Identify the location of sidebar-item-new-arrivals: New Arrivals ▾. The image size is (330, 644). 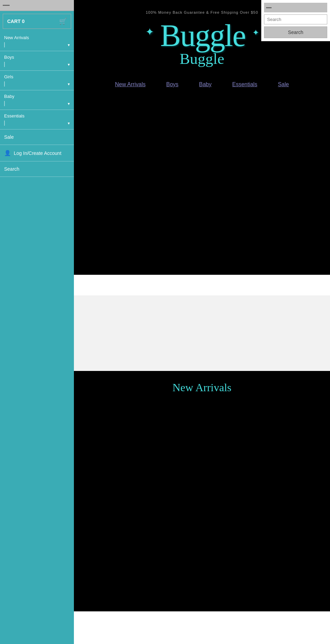
(37, 41).